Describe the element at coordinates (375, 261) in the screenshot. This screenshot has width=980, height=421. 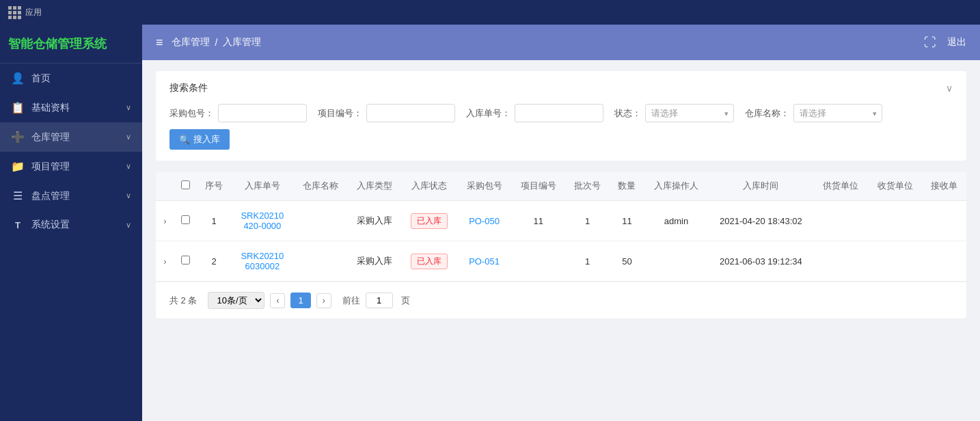
I see `row2-type: 采购入库` at that location.